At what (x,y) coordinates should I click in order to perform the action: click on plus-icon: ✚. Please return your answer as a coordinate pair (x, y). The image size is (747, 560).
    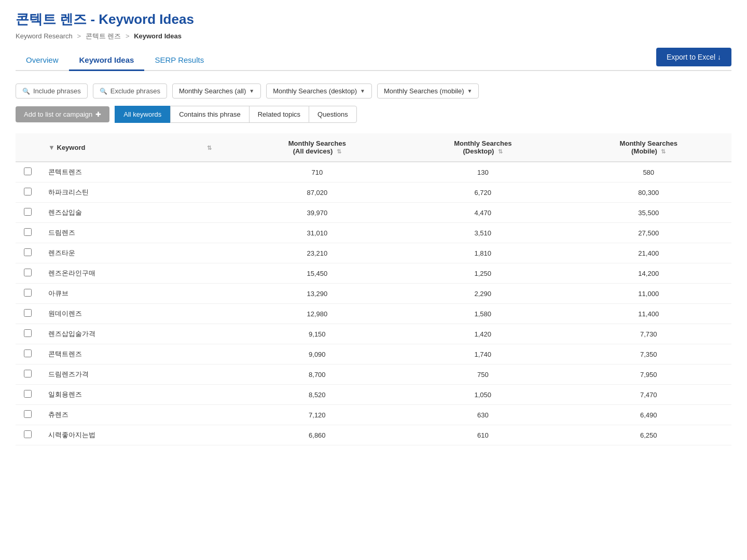
    Looking at the image, I should click on (99, 114).